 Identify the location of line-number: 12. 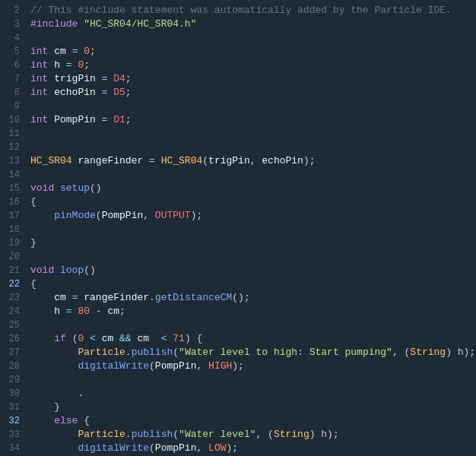
(14, 147).